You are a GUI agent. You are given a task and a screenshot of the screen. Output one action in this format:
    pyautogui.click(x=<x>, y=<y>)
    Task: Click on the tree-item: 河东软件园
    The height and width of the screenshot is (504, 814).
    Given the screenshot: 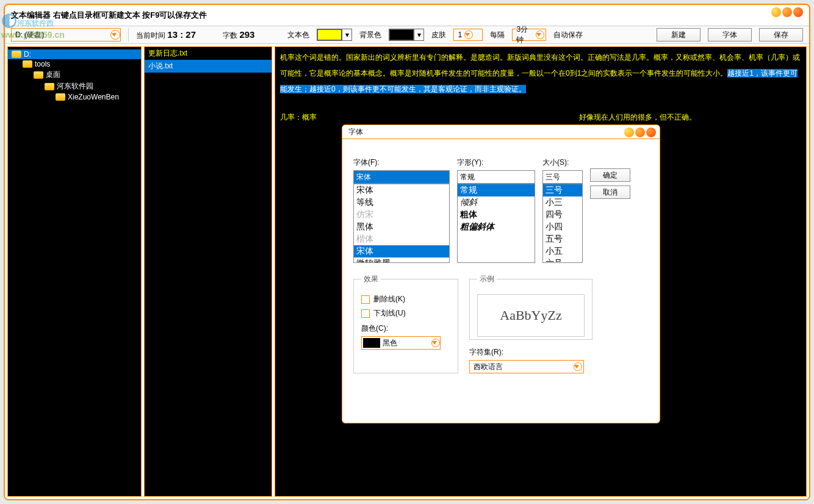 What is the action you would take?
    pyautogui.click(x=74, y=87)
    